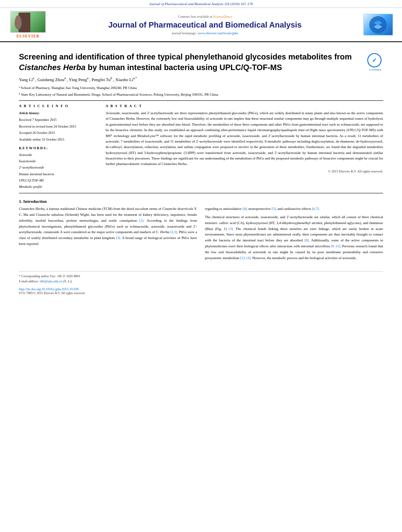  I want to click on revised-date: Received in revised form 24 October 2015, so click(58, 126).